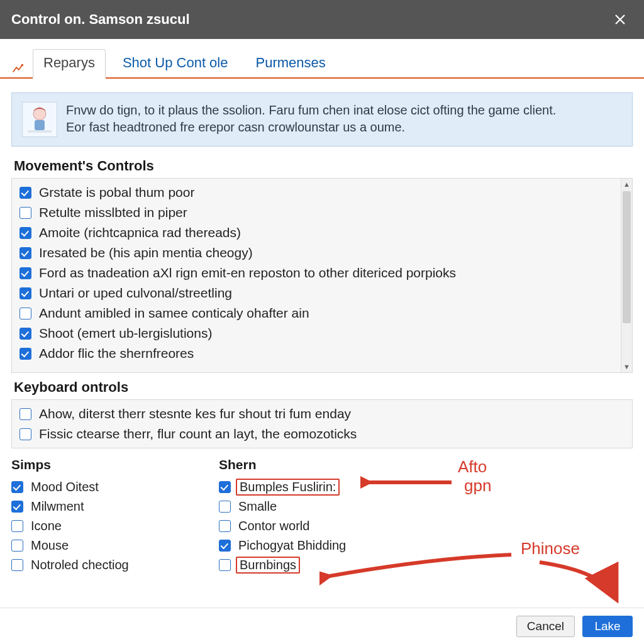 The image size is (644, 644). What do you see at coordinates (332, 465) in the screenshot?
I see `shern-heading: Shern` at bounding box center [332, 465].